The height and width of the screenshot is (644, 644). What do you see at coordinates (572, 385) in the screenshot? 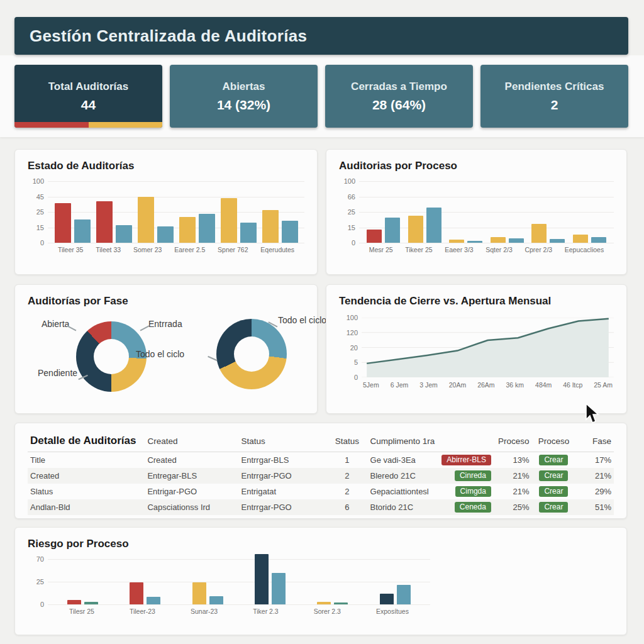
I see `x-tick-label: 46 ltcp` at bounding box center [572, 385].